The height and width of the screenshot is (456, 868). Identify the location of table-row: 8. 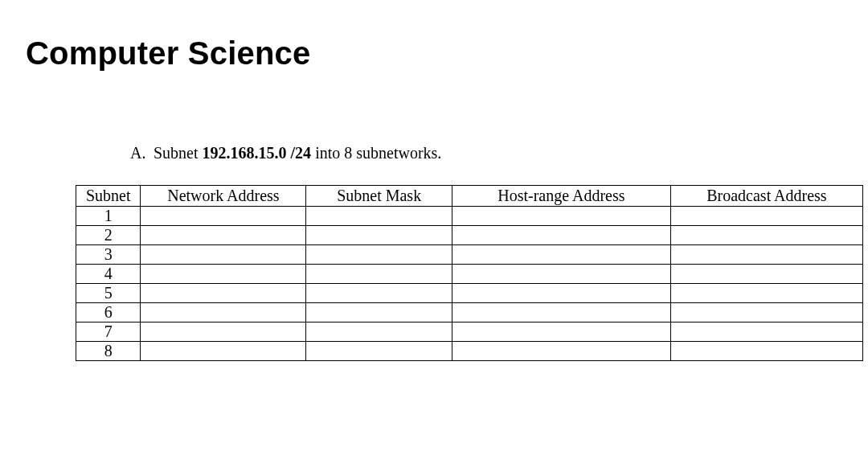
(469, 351).